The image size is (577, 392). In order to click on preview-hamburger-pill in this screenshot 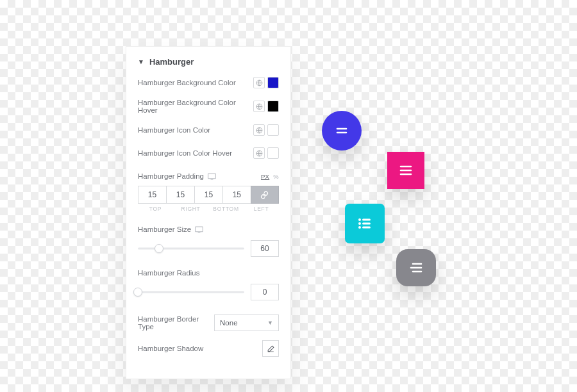, I will do `click(416, 268)`.